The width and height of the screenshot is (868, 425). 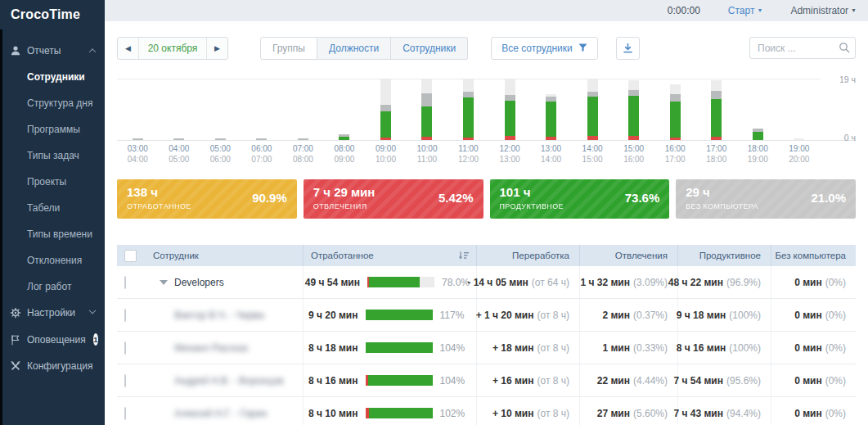 What do you see at coordinates (52, 287) in the screenshot?
I see `sidebar-item-лог-работ: Лог работ` at bounding box center [52, 287].